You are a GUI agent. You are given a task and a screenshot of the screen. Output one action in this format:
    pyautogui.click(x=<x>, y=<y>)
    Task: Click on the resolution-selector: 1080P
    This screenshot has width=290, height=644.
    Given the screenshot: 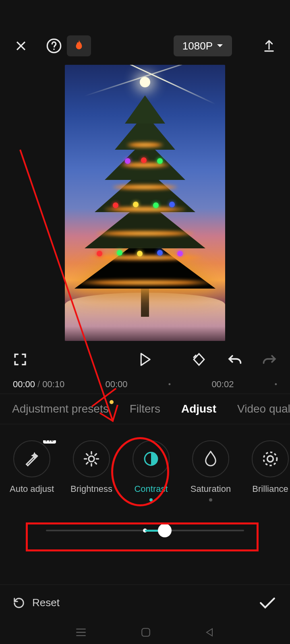 What is the action you would take?
    pyautogui.click(x=203, y=46)
    